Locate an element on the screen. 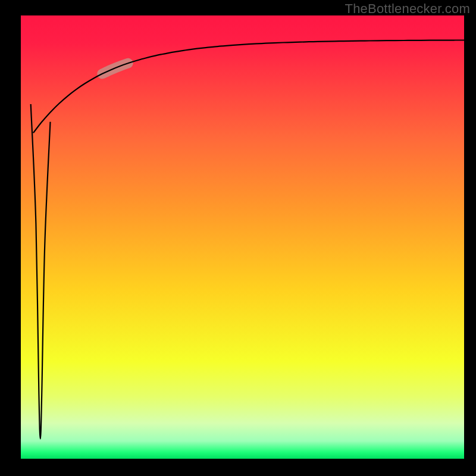 Image resolution: width=476 pixels, height=476 pixels. attribution-text: TheBottlenecker.com is located at coordinates (408, 9).